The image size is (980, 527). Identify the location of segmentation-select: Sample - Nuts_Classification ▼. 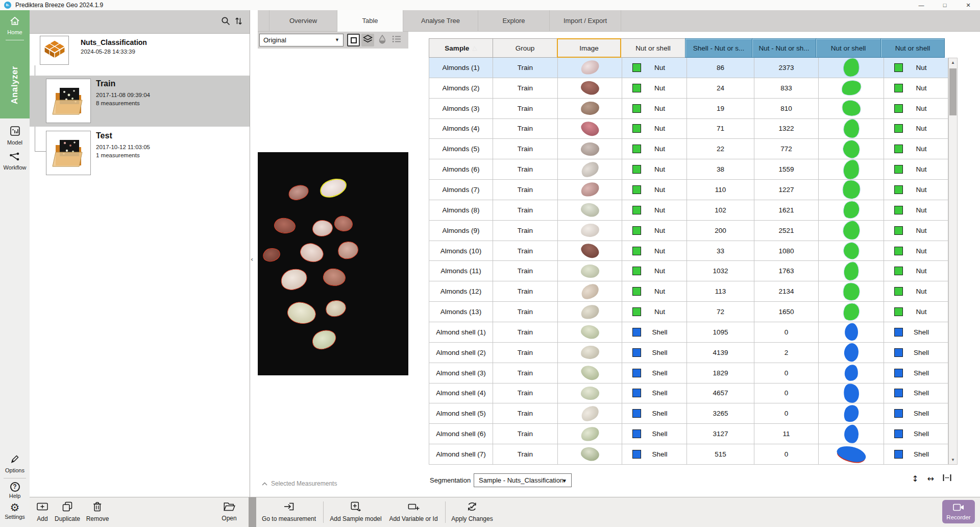
(523, 480).